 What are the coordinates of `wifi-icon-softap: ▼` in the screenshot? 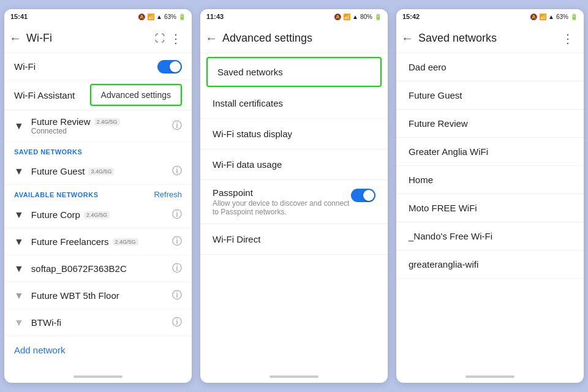 It's located at (19, 269).